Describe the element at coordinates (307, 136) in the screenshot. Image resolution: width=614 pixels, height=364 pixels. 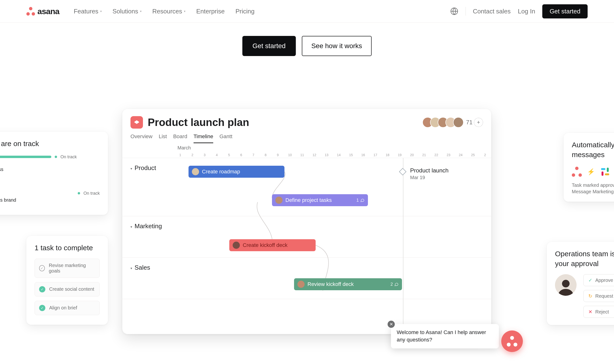
I see `demo-tabs: Overview List Board Timeline Gantt` at that location.